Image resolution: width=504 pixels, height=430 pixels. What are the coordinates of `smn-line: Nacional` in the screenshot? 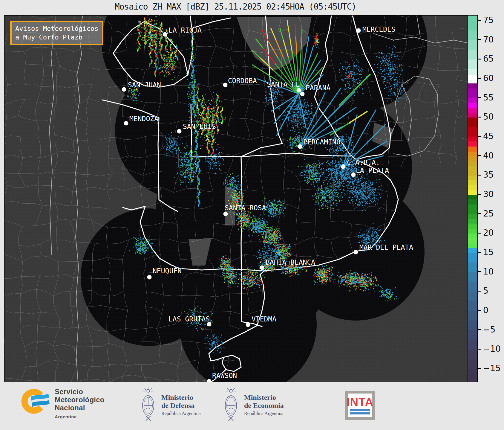 It's located at (79, 408).